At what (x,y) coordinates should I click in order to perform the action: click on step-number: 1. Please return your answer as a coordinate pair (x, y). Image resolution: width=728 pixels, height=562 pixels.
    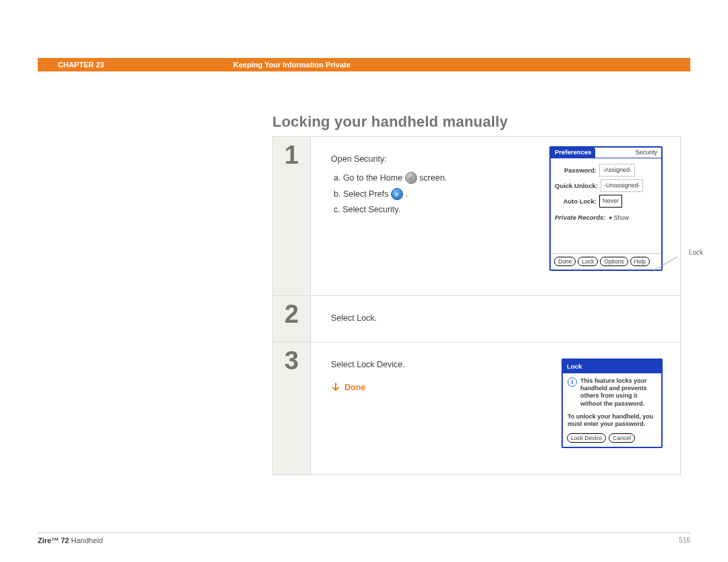
    Looking at the image, I should click on (292, 216).